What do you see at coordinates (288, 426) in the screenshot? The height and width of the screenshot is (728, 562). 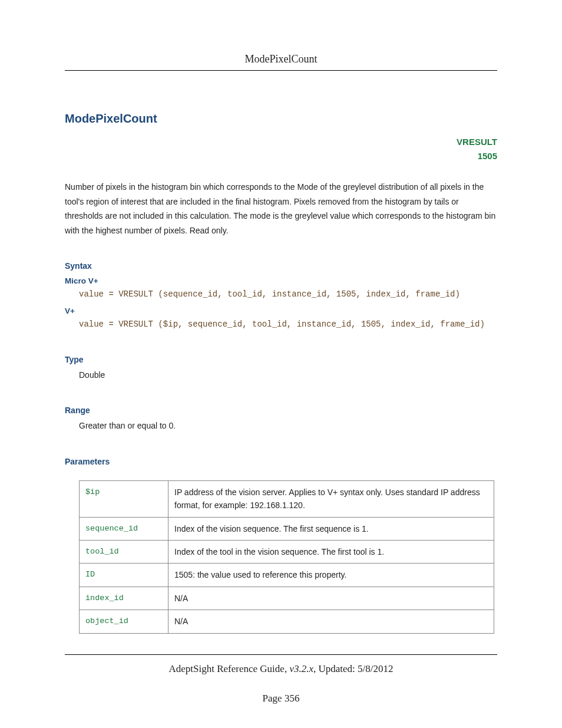 I see `range-value: Greater than or equal to 0.` at bounding box center [288, 426].